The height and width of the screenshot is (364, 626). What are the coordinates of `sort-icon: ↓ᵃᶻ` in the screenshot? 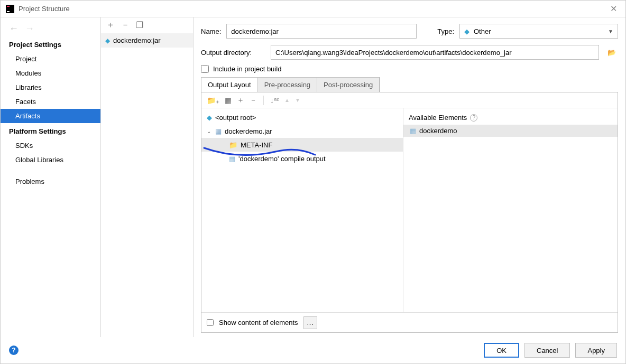 It's located at (275, 100).